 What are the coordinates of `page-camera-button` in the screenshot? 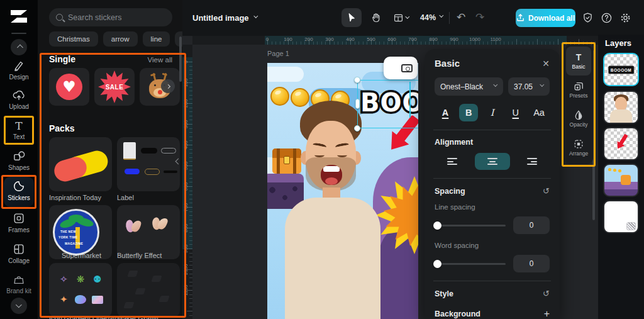 It's located at (401, 68).